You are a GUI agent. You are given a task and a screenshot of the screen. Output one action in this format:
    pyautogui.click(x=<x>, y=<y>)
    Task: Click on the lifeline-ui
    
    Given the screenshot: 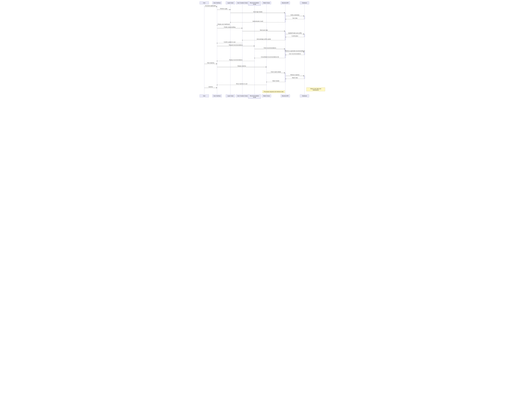 What is the action you would take?
    pyautogui.click(x=217, y=50)
    